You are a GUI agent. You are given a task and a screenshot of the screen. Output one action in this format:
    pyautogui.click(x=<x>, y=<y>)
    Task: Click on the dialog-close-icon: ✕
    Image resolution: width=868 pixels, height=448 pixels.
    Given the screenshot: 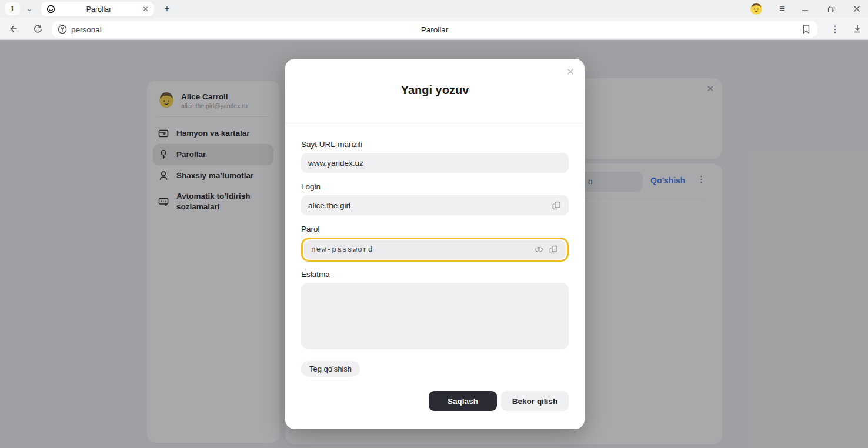 What is the action you would take?
    pyautogui.click(x=570, y=72)
    